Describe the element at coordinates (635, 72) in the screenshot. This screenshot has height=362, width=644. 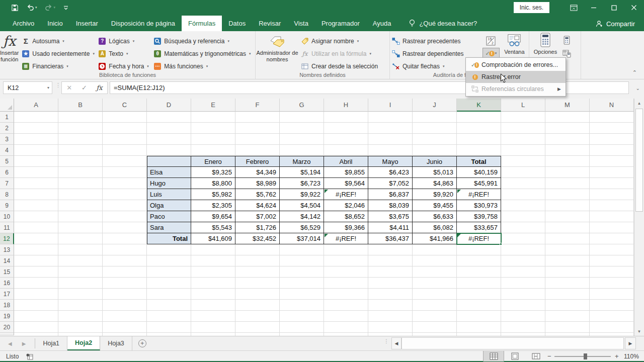
I see `collapse-ribbon-button: ⌃` at that location.